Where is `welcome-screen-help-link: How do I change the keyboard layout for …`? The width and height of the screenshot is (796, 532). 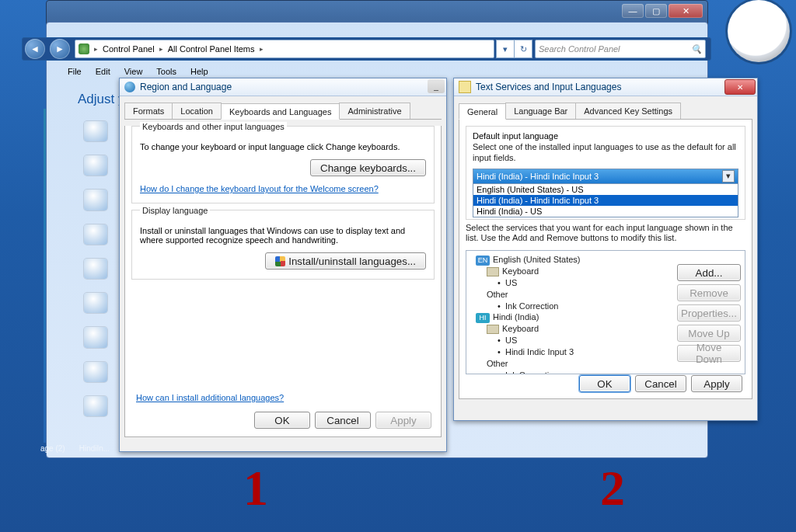
welcome-screen-help-link: How do I change the keyboard layout for … is located at coordinates (260, 189).